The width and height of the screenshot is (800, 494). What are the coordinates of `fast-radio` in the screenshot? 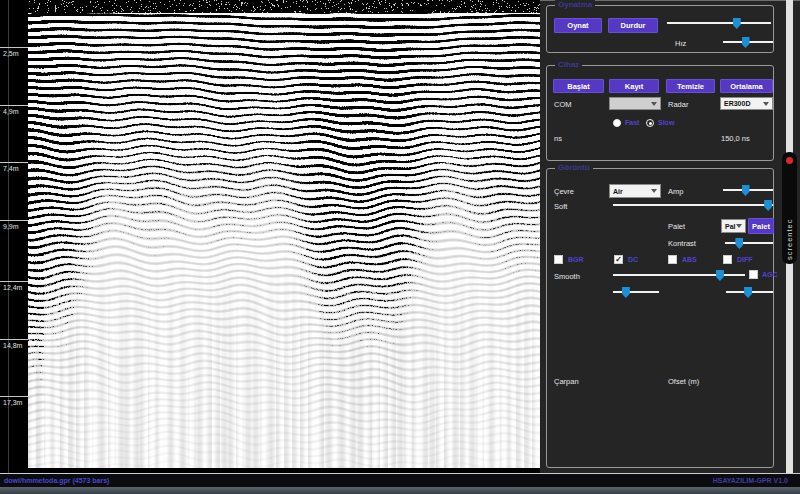 It's located at (617, 123).